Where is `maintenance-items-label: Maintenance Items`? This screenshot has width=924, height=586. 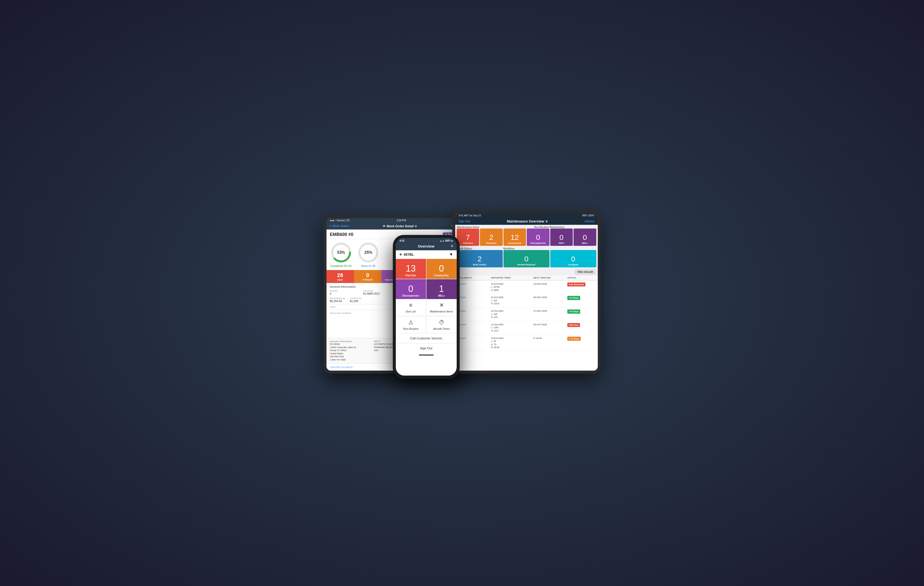
maintenance-items-label: Maintenance Items is located at coordinates (441, 312).